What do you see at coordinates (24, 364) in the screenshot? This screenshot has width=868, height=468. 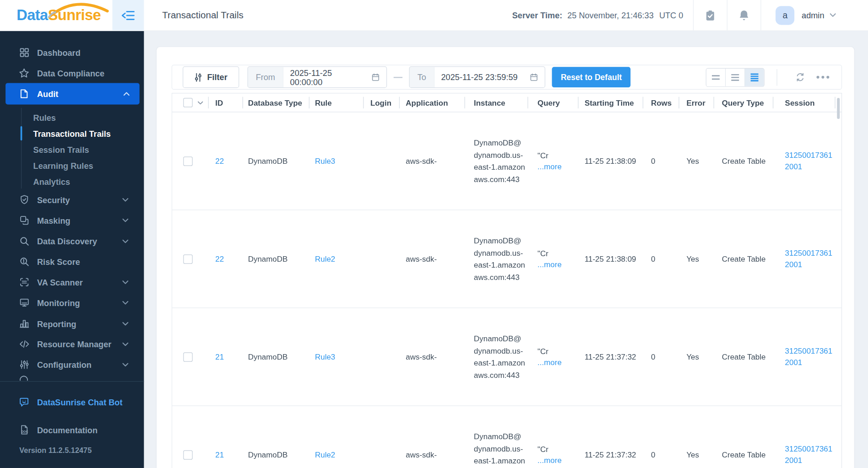 I see `sliders-icon` at bounding box center [24, 364].